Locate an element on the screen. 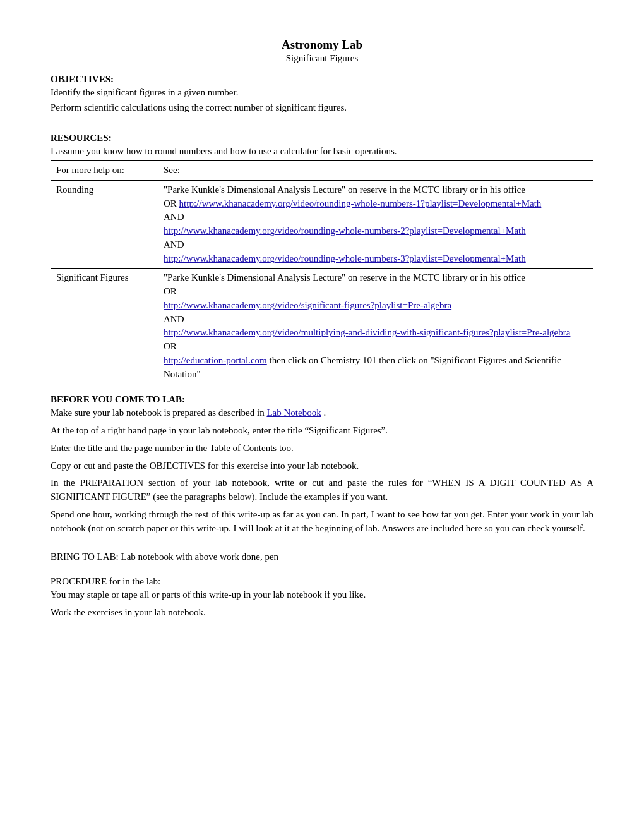 This screenshot has width=644, height=834. rounding-link-1: http://www.khanacademy.org/video/roundin… is located at coordinates (361, 203).